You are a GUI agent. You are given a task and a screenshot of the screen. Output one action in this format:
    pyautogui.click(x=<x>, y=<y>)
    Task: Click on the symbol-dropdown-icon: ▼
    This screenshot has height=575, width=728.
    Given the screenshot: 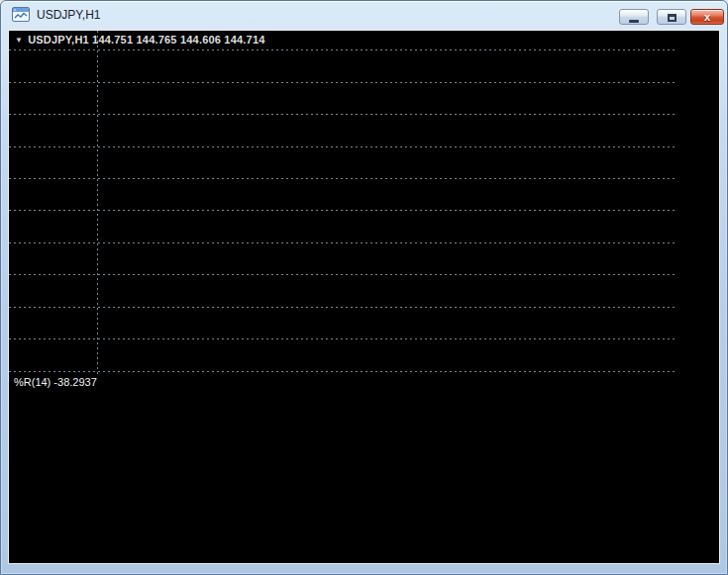 What is the action you would take?
    pyautogui.click(x=19, y=40)
    